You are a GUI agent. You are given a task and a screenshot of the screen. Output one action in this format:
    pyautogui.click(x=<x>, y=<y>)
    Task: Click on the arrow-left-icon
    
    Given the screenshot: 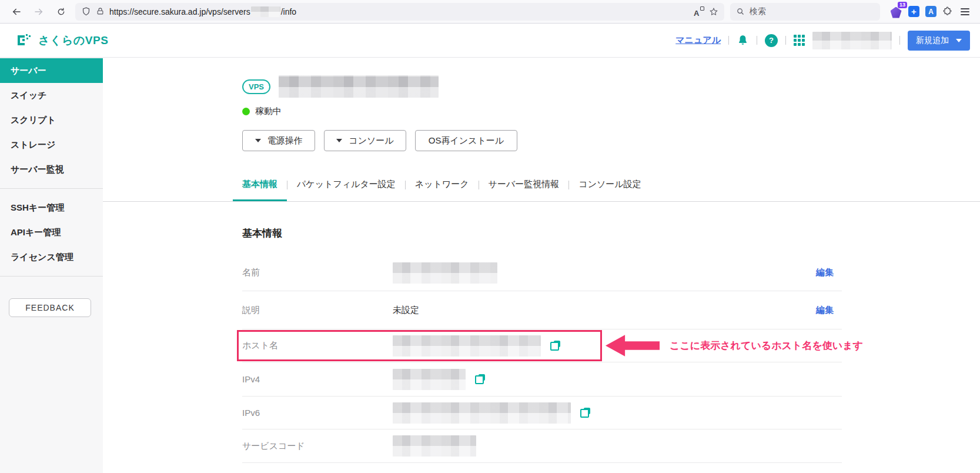 What is the action you would take?
    pyautogui.click(x=633, y=346)
    